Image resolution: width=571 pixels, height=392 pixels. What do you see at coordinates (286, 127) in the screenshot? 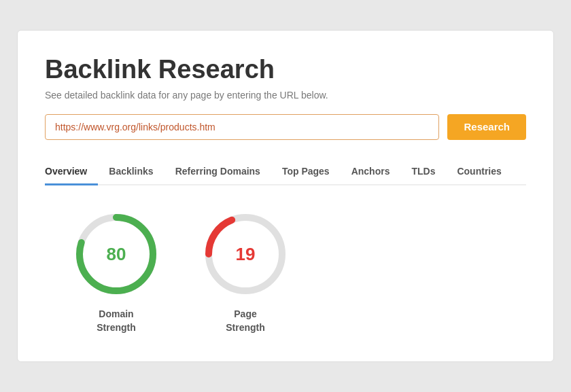
I see `search-row: Research` at bounding box center [286, 127].